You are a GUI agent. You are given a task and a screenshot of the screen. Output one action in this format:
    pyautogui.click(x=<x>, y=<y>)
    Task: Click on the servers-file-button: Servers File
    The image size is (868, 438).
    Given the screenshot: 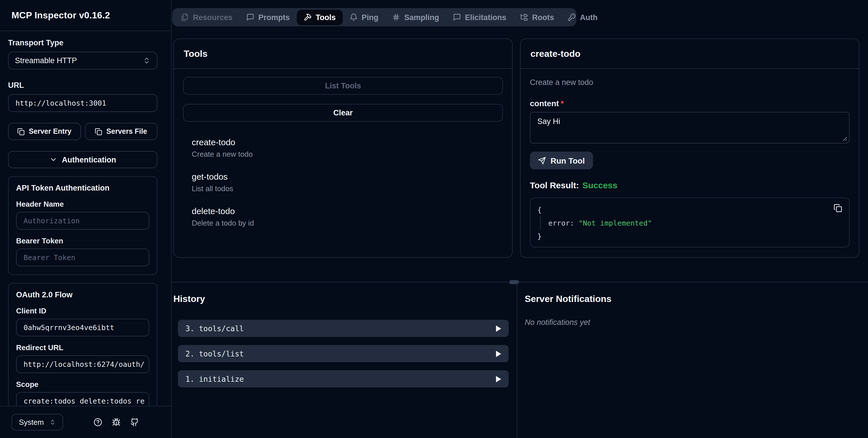 What is the action you would take?
    pyautogui.click(x=121, y=131)
    